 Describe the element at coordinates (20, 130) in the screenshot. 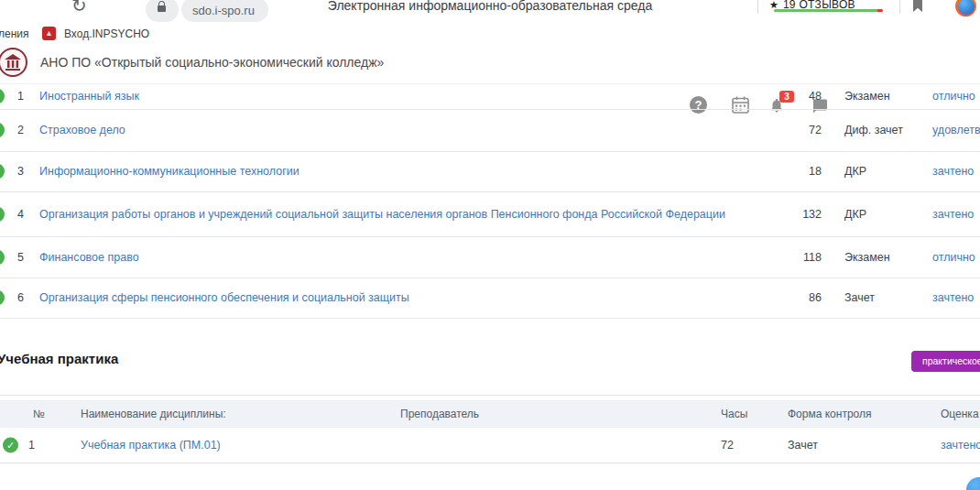

I see `row-number: 2` at that location.